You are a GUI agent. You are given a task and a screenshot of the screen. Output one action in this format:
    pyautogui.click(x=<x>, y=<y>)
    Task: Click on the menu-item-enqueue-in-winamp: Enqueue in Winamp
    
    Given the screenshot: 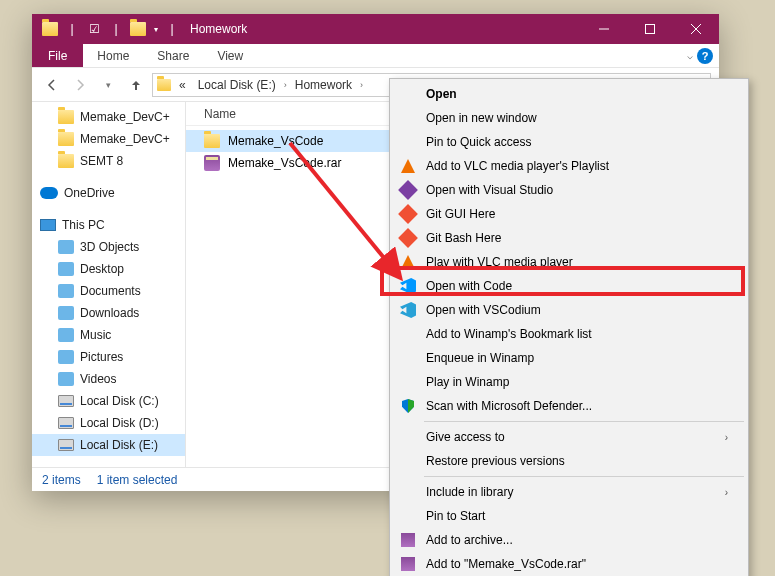 What is the action you would take?
    pyautogui.click(x=569, y=358)
    